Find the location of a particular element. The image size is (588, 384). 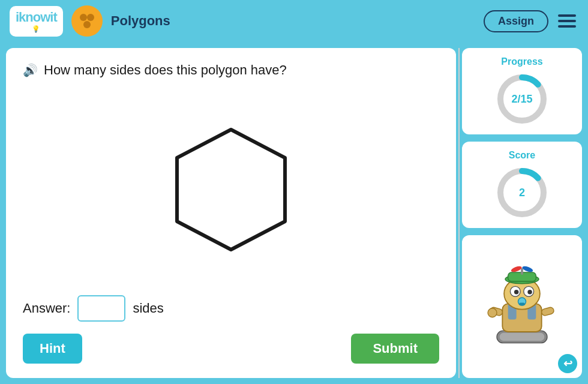

answer-row: Answer: sides is located at coordinates (231, 308).